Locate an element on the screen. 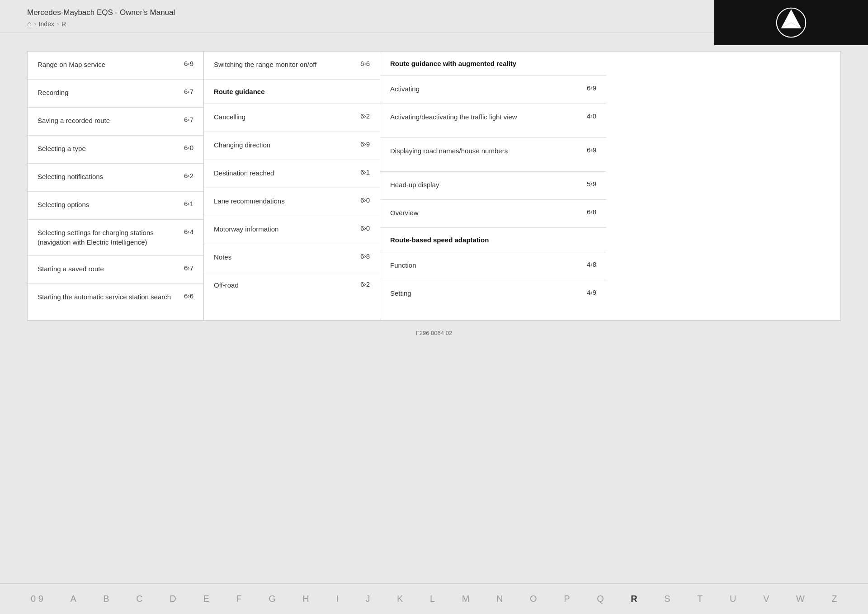 The width and height of the screenshot is (868, 614). list-item: Selecting notifications 6›2 is located at coordinates (116, 178).